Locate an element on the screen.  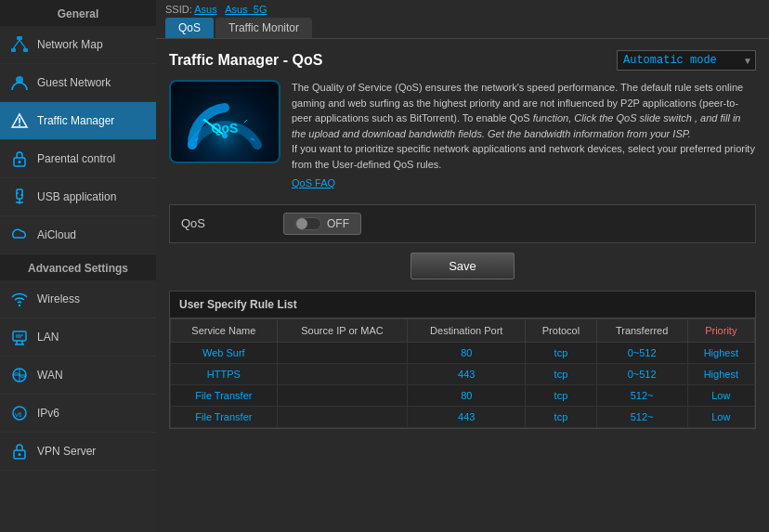
description-line5: fields. Get the bandwidth information fr… is located at coordinates (574, 134).